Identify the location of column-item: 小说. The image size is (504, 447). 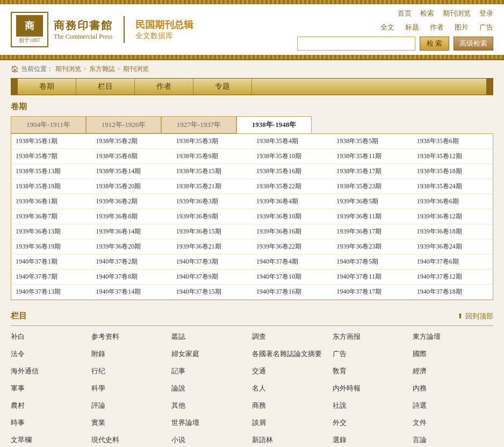
(212, 440).